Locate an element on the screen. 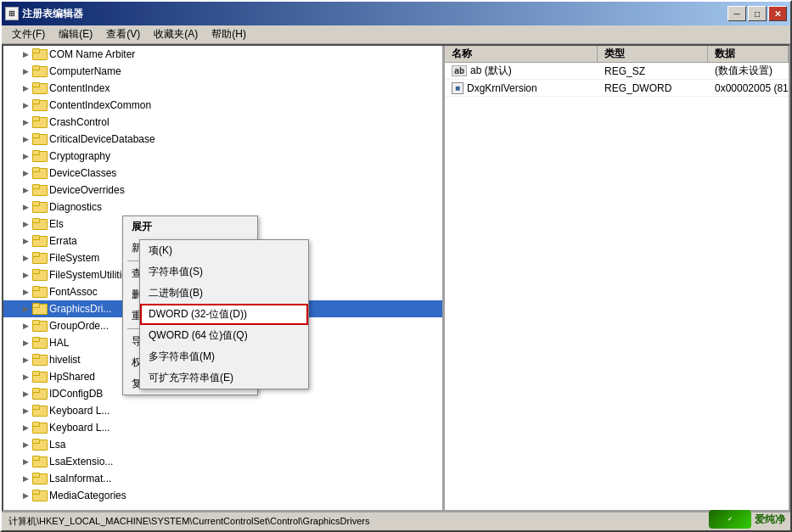 Image resolution: width=792 pixels, height=532 pixels. window-title: 注册表编辑器 is located at coordinates (375, 14).